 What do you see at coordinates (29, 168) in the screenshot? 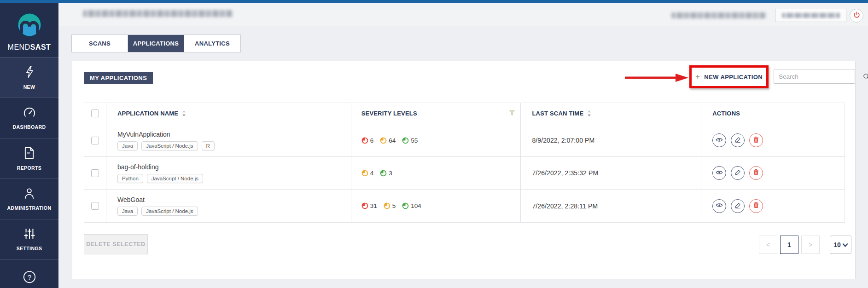
I see `sidebar-item-label: REPORTS` at bounding box center [29, 168].